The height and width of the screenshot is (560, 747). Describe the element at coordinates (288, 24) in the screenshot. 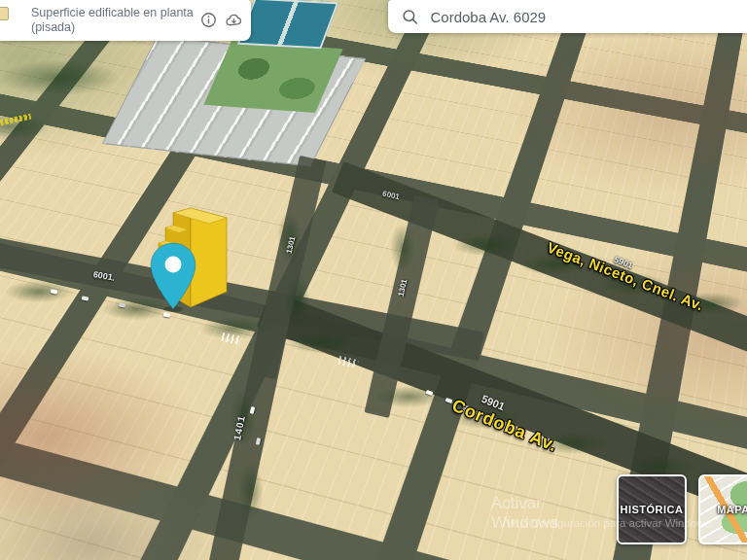

I see `sports-courts` at that location.